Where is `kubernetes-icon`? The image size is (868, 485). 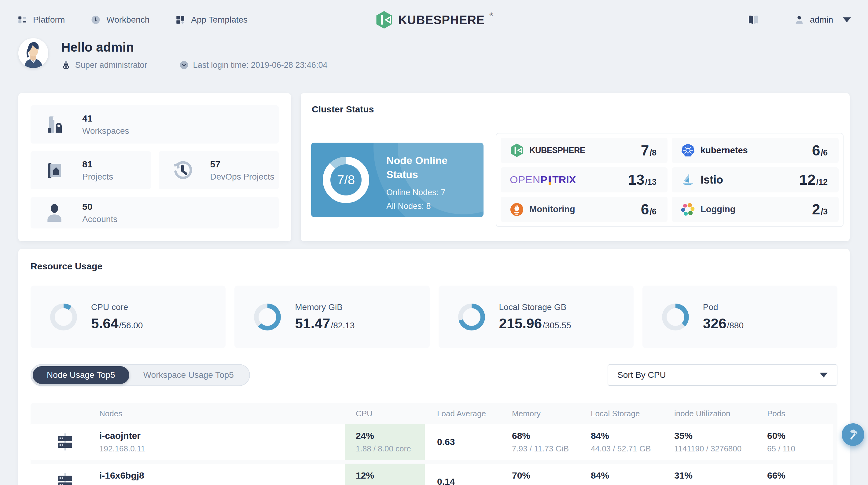 kubernetes-icon is located at coordinates (688, 150).